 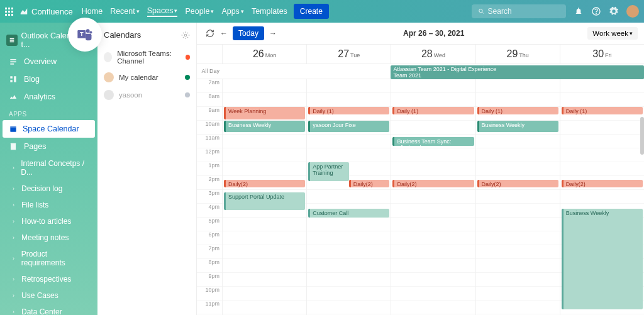 What do you see at coordinates (13, 146) in the screenshot?
I see `pages-icon` at bounding box center [13, 146].